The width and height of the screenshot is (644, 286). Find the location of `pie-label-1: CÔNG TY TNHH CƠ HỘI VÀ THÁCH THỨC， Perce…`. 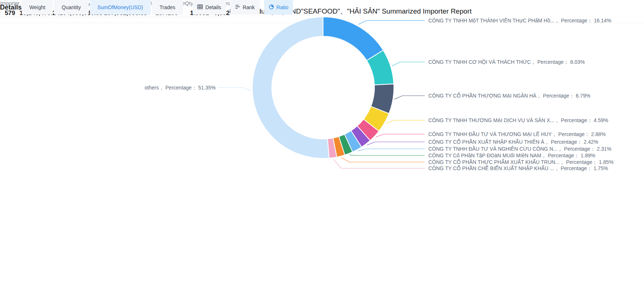

pie-label-1: CÔNG TY TNHH CƠ HỘI VÀ THÁCH THỨC， Perce… is located at coordinates (506, 62).